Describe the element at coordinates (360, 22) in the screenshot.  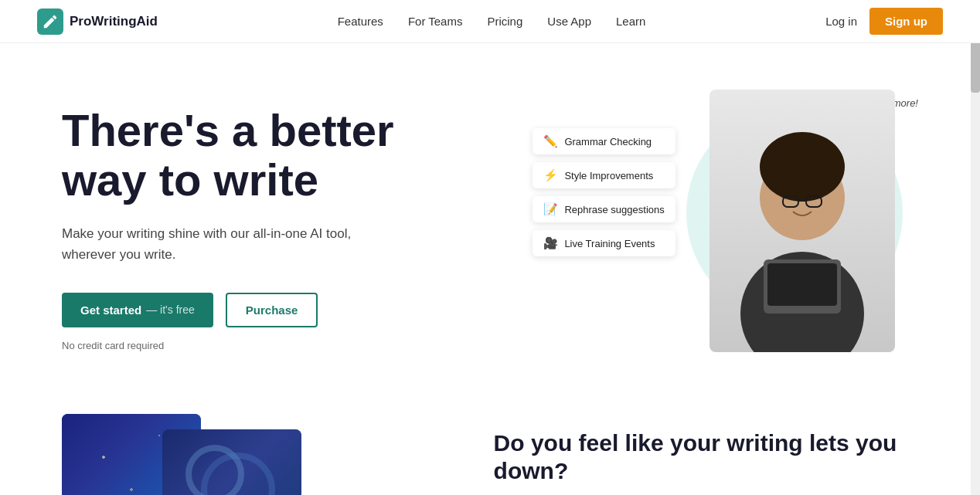
I see `nav-features: Features` at that location.